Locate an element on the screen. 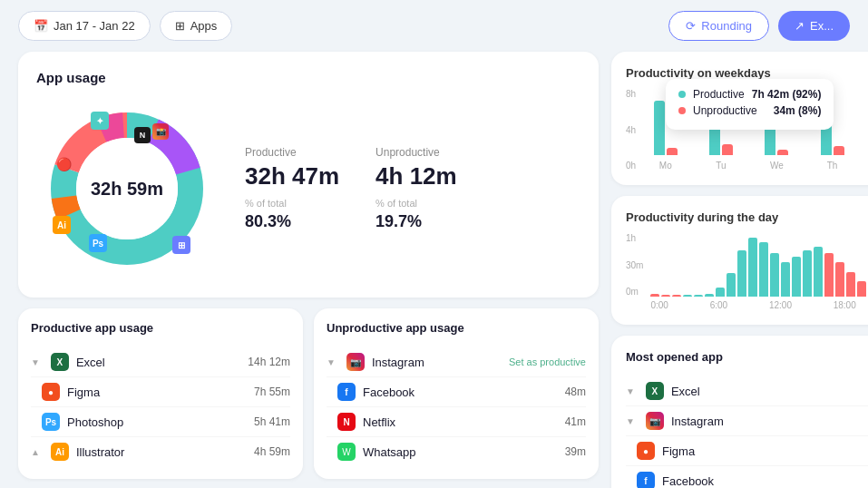 The image size is (868, 488). productive-bar is located at coordinates (659, 128).